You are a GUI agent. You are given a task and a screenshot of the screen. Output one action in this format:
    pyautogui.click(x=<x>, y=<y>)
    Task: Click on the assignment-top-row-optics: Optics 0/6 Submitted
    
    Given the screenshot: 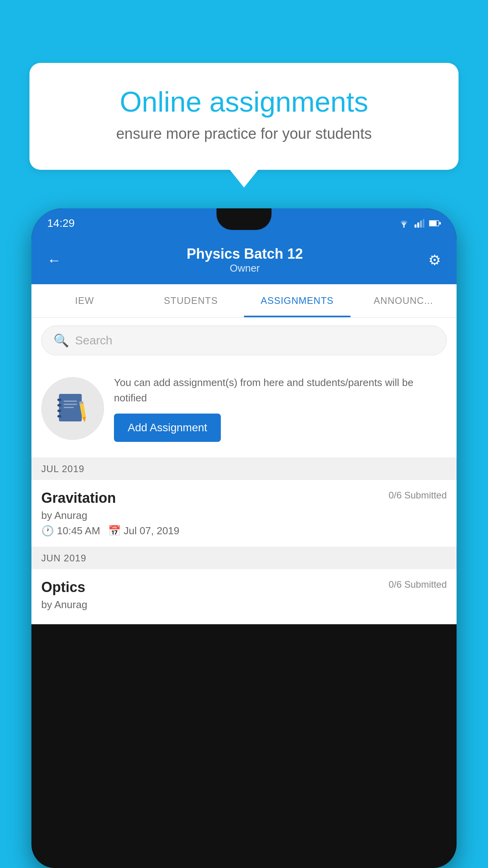 What is the action you would take?
    pyautogui.click(x=244, y=587)
    